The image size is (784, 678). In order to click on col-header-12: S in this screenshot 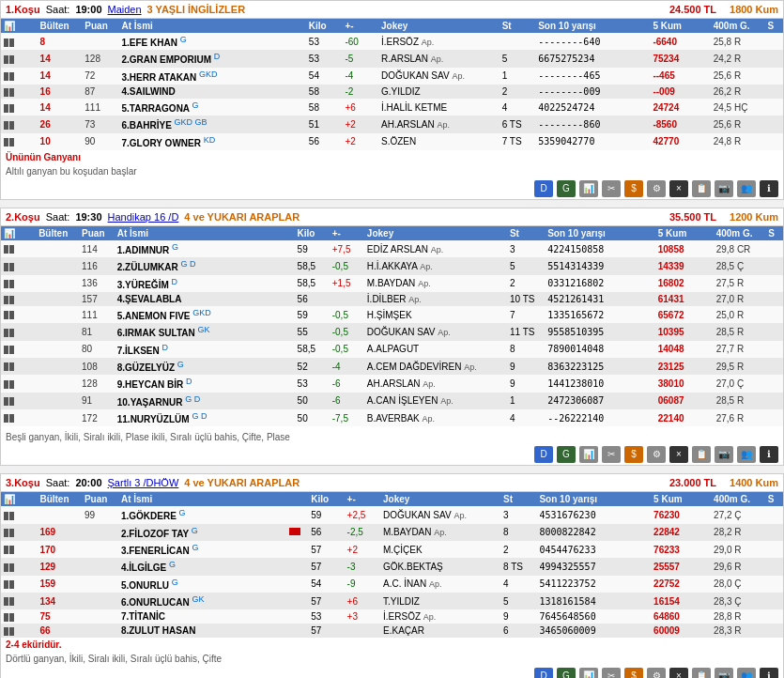, I will do `click(774, 500)`.